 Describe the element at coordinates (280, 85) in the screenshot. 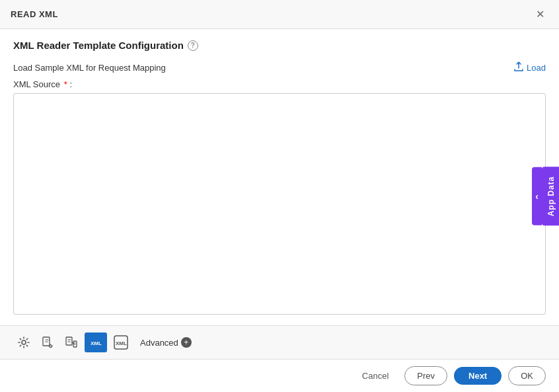

I see `xml-source-label-row: XML Source * :` at that location.